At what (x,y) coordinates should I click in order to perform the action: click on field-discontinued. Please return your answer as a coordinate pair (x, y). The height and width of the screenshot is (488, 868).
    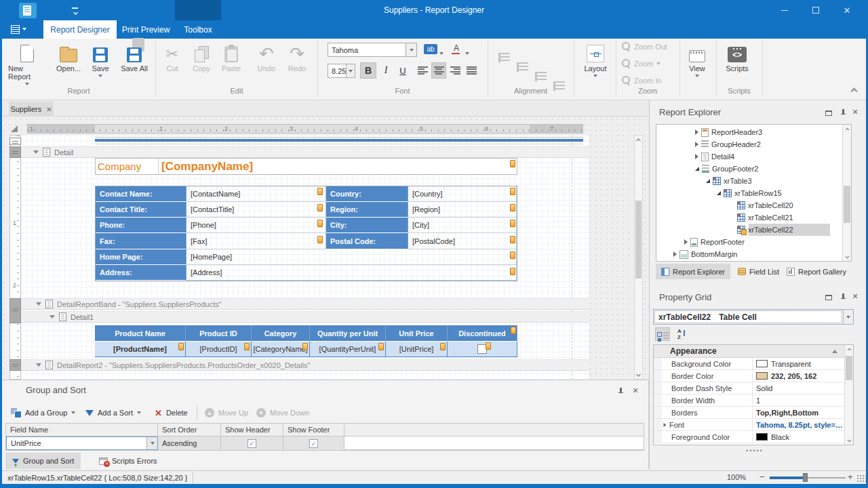
    Looking at the image, I should click on (483, 350).